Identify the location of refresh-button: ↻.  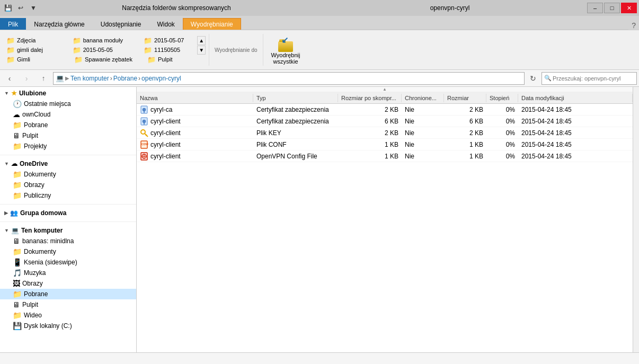
(533, 78).